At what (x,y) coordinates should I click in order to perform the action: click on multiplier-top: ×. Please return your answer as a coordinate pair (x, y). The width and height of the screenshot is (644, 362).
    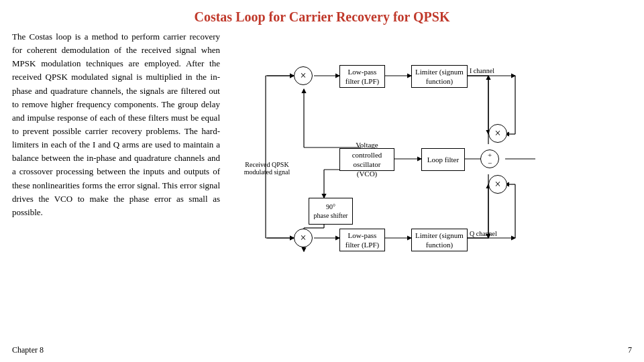
    Looking at the image, I should click on (303, 76).